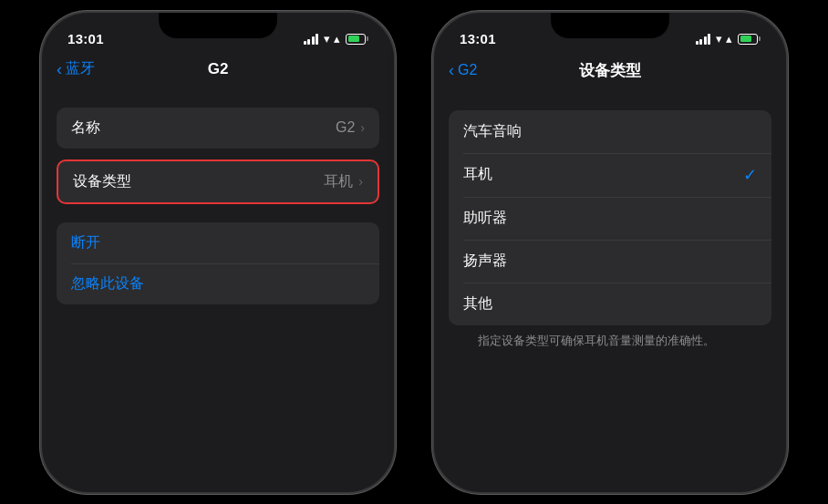 Image resolution: width=828 pixels, height=504 pixels. I want to click on left-back-button: ‹ 蓝牙, so click(76, 69).